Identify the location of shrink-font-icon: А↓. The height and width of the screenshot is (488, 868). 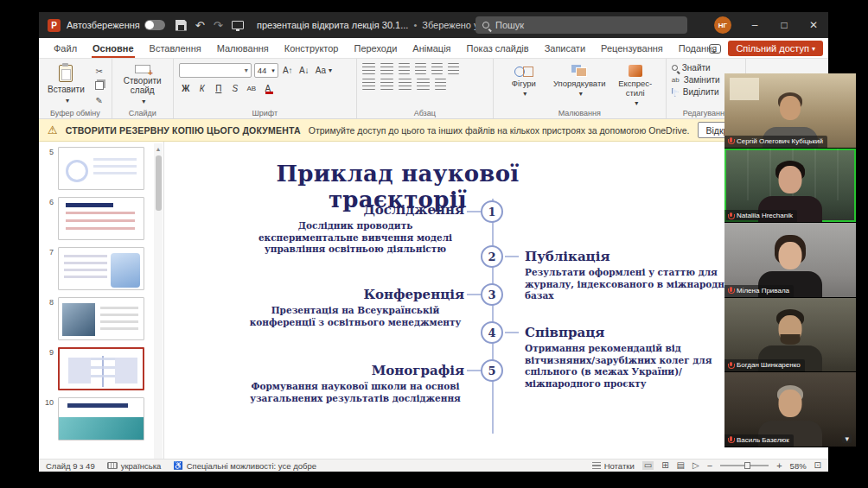
(304, 71).